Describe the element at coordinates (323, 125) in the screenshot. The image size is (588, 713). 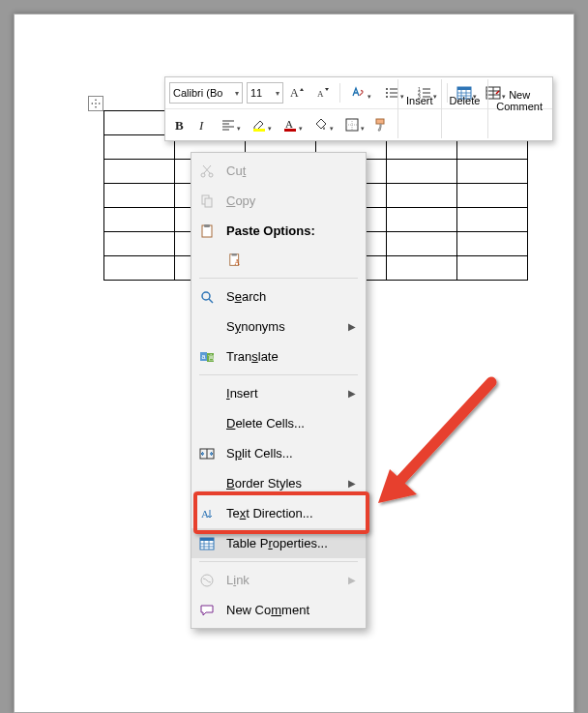
I see `shading-dropdown: ▾` at that location.